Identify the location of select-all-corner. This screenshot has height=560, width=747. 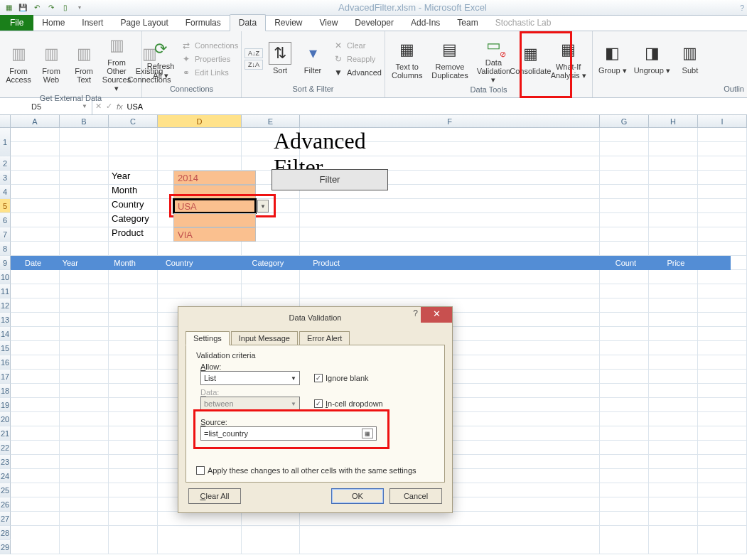
(6, 122).